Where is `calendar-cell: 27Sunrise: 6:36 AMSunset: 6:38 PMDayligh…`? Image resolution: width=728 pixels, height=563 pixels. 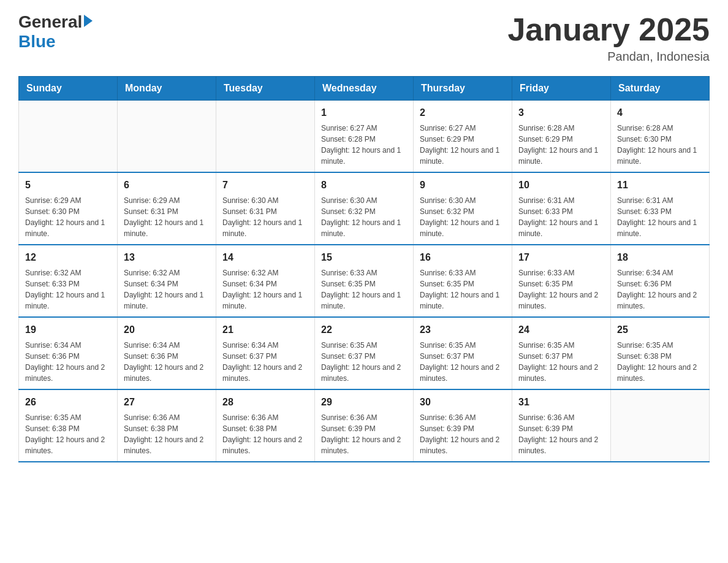 calendar-cell: 27Sunrise: 6:36 AMSunset: 6:38 PMDayligh… is located at coordinates (167, 426).